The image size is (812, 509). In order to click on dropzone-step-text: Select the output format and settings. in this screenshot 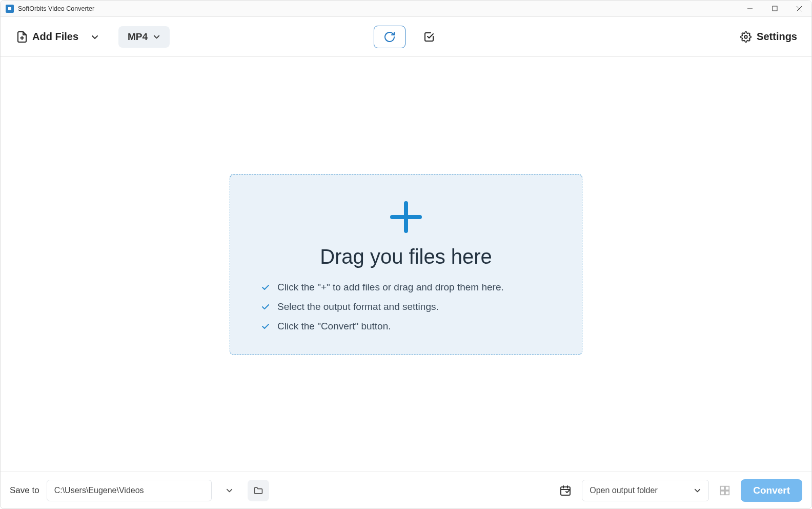, I will do `click(358, 307)`.